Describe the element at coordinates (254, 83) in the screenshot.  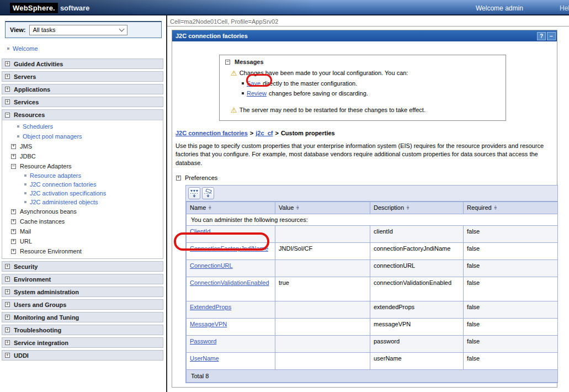
I see `save-link: Save` at that location.